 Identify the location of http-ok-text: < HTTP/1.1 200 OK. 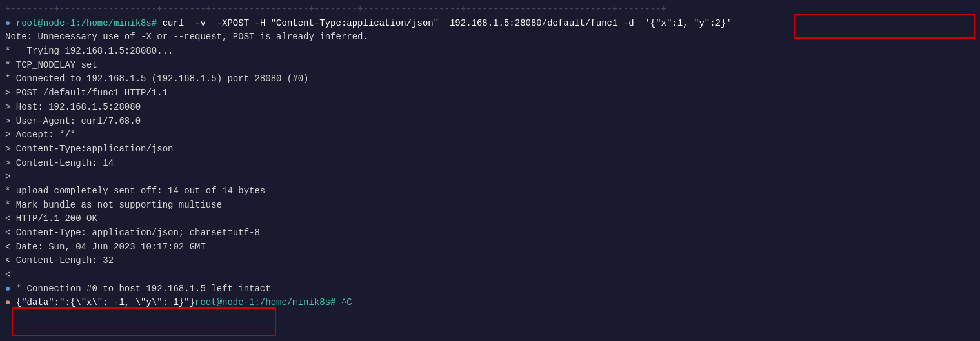
(52, 219).